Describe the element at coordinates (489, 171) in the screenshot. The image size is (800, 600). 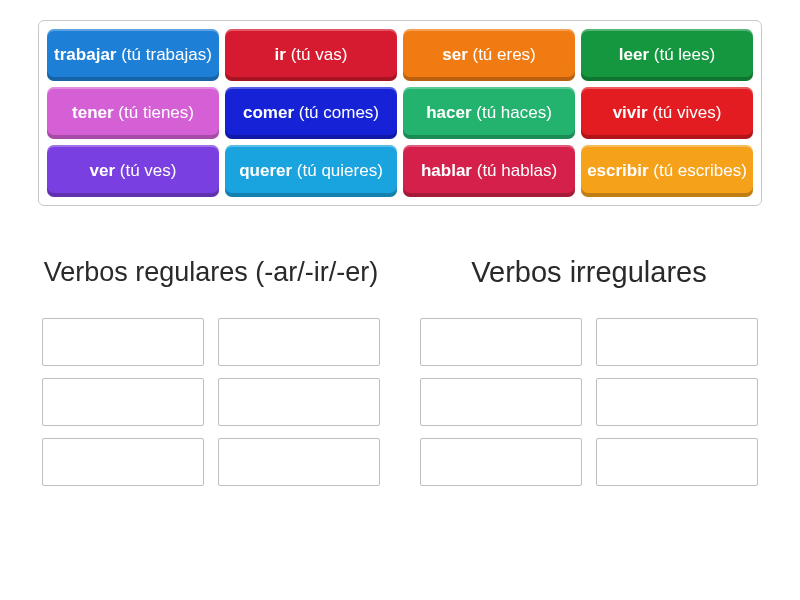
I see `verb-tile: hablar (tú hablas)` at that location.